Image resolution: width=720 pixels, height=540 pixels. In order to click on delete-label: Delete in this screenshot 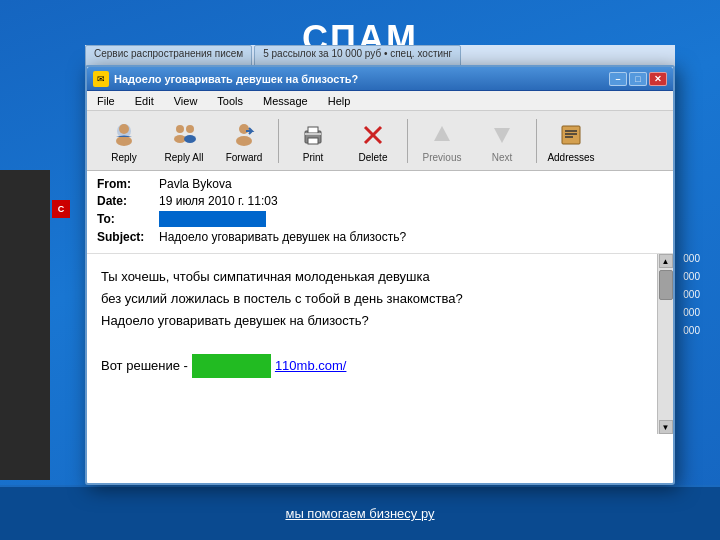, I will do `click(374, 158)`.